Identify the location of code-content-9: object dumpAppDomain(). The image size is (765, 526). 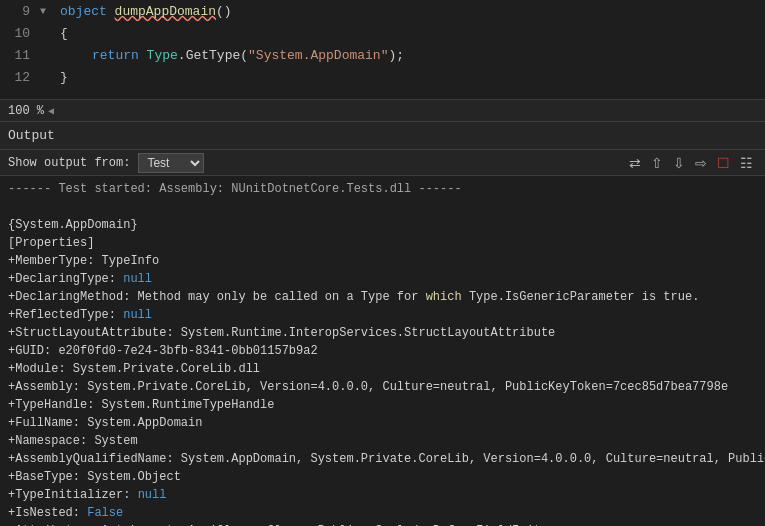
(410, 12).